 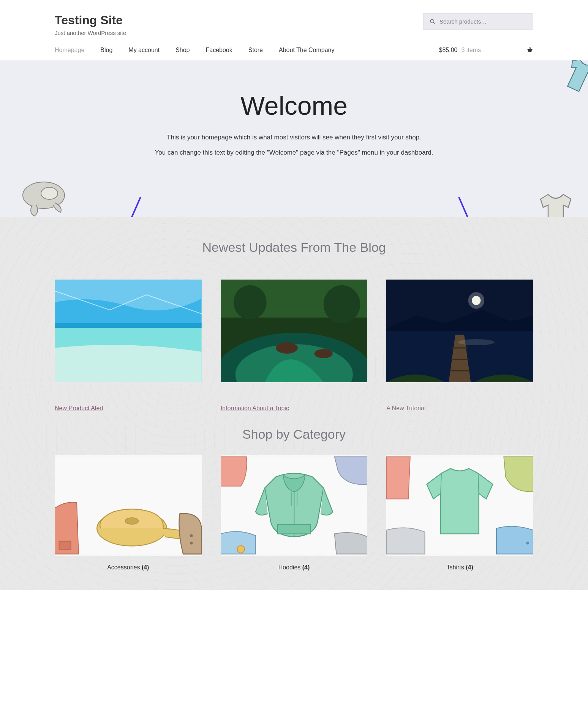 What do you see at coordinates (478, 21) in the screenshot?
I see `search-box` at bounding box center [478, 21].